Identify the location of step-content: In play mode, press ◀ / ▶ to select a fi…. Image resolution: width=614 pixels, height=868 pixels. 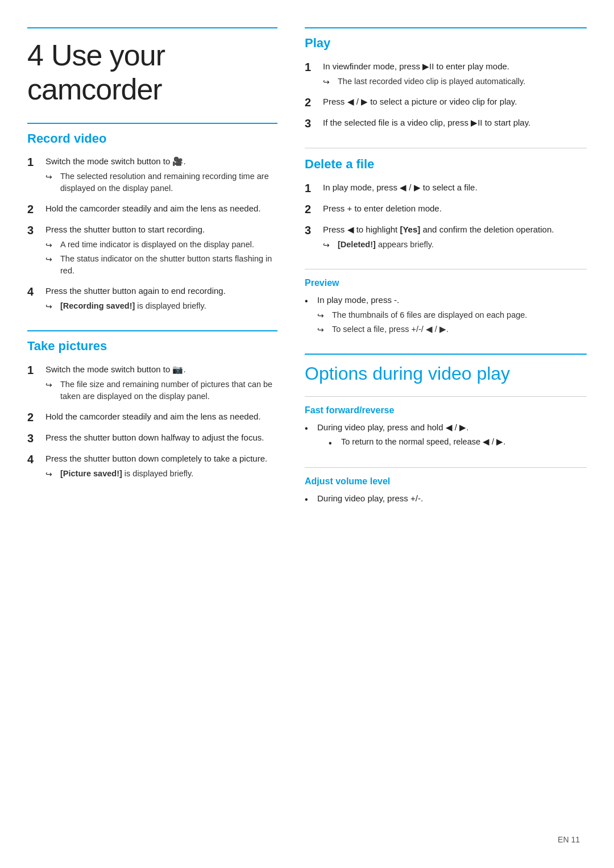
(455, 188).